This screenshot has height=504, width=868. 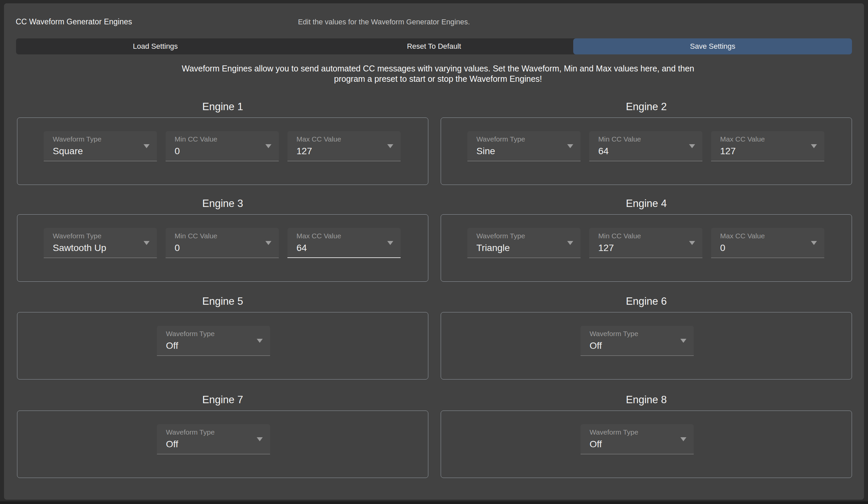 What do you see at coordinates (223, 346) in the screenshot?
I see `engine-5-panel: Waveform Type Off` at bounding box center [223, 346].